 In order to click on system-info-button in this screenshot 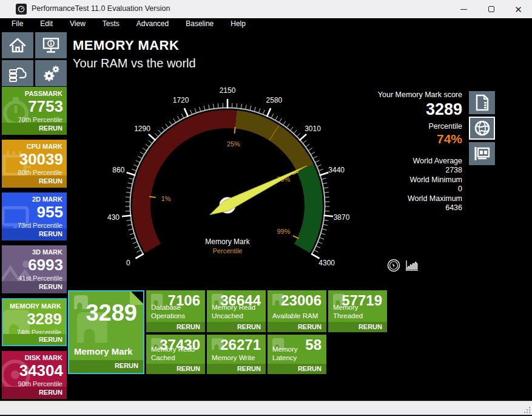, I will do `click(51, 45)`.